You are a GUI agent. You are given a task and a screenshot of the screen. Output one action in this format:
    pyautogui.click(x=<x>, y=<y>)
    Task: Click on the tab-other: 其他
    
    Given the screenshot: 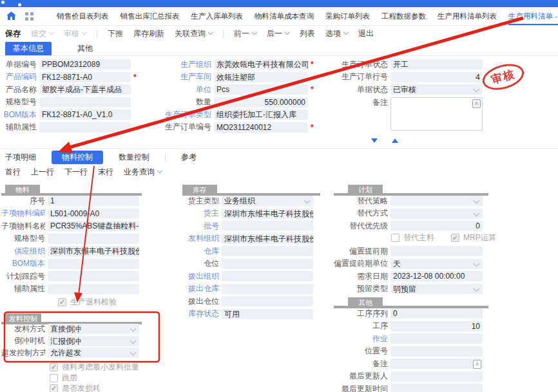 What is the action you would take?
    pyautogui.click(x=85, y=49)
    